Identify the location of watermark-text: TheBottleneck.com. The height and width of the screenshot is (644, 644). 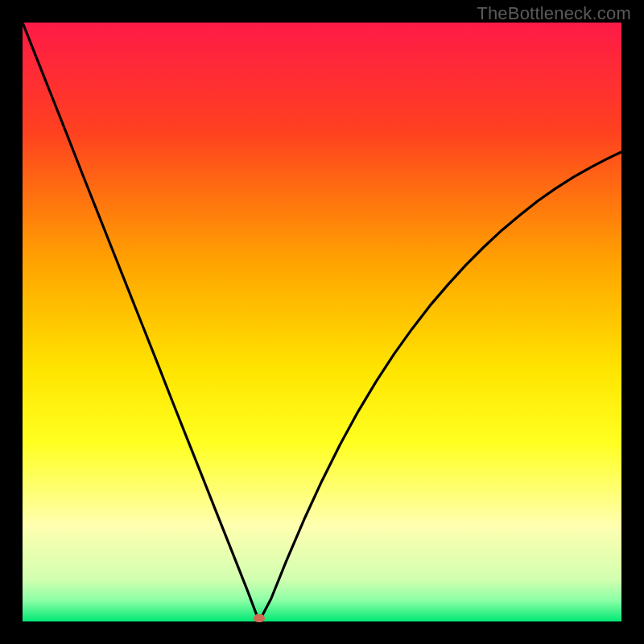
(554, 14).